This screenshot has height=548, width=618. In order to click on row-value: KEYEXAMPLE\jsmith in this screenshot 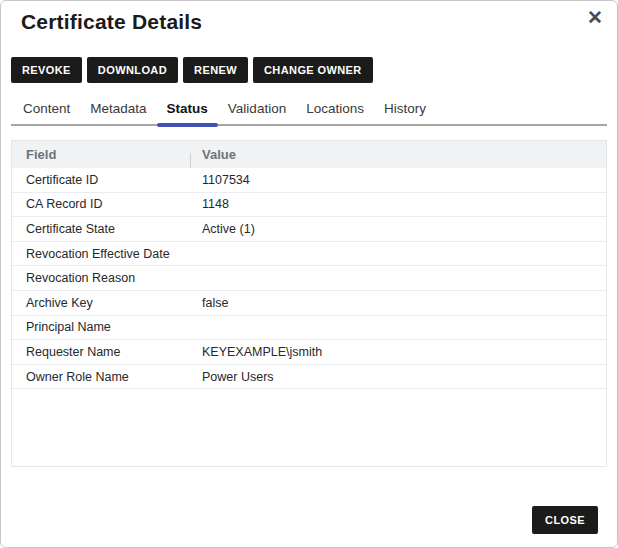, I will do `click(398, 352)`.